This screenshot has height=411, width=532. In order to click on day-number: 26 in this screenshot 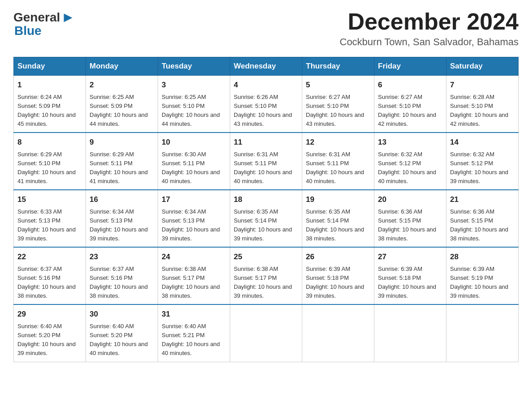, I will do `click(338, 257)`.